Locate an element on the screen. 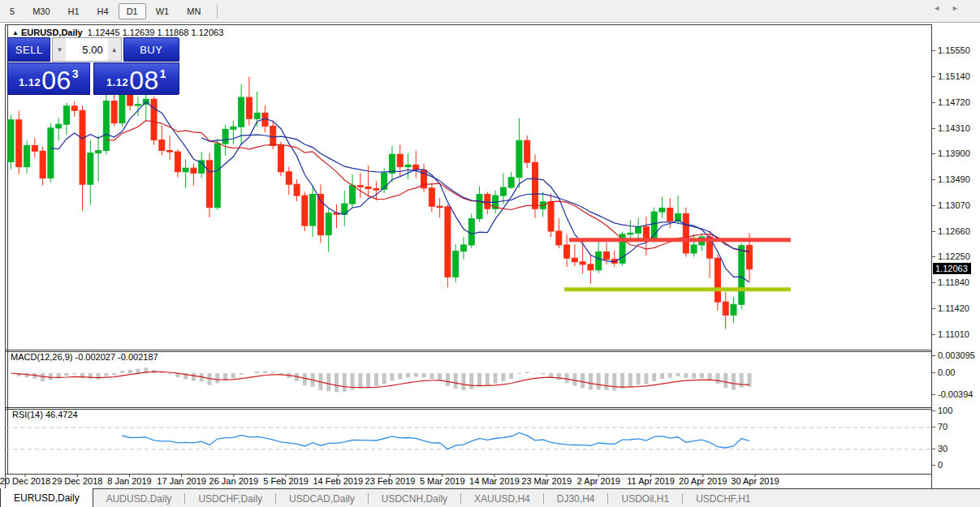  buy-price-display: 1.12081 is located at coordinates (136, 79).